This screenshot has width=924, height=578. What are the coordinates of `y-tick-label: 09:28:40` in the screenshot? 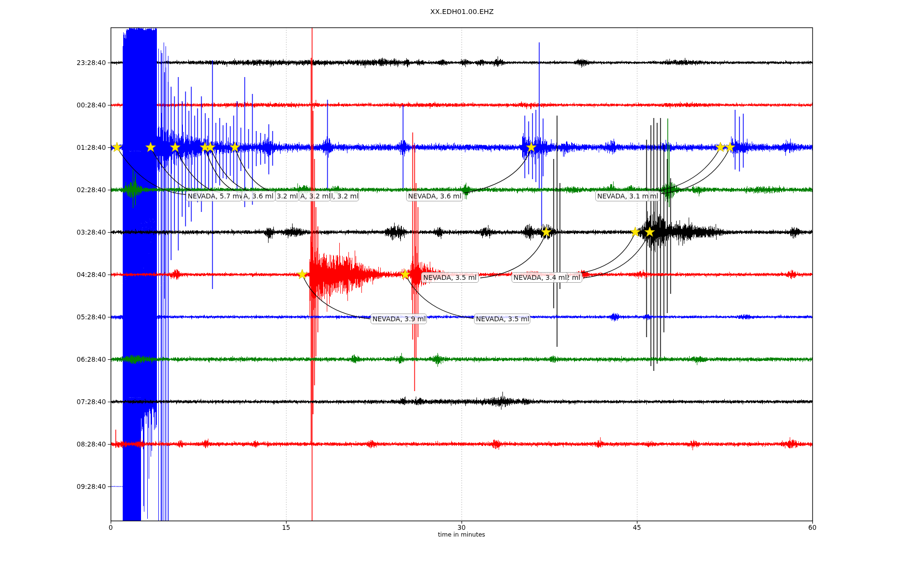 It's located at (53, 486).